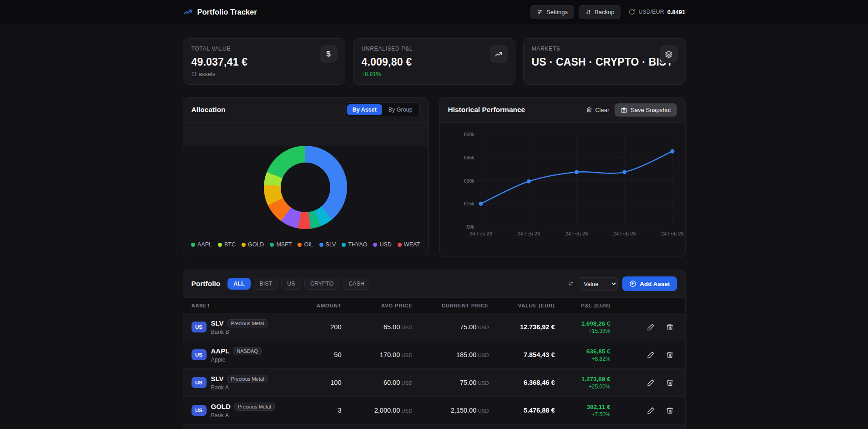 The width and height of the screenshot is (868, 429). I want to click on toggle-by-asset: By Asset, so click(365, 110).